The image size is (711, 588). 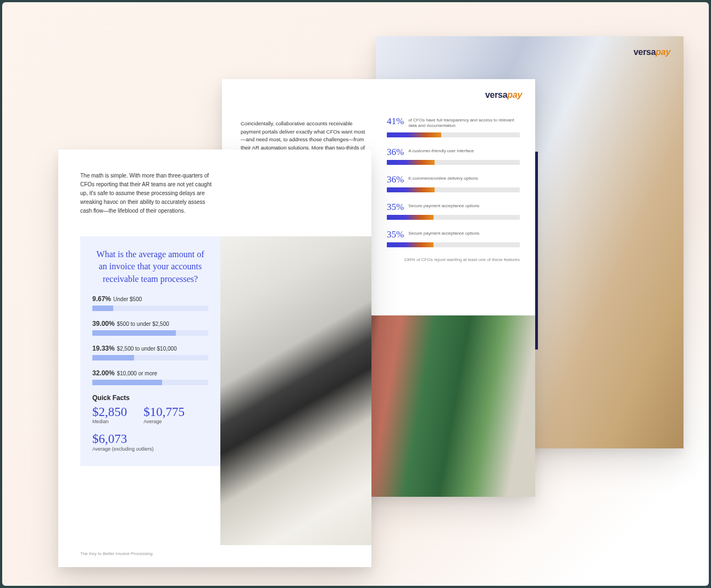 I want to click on bar-label: of CFOs have full transparency and acces…, so click(x=464, y=123).